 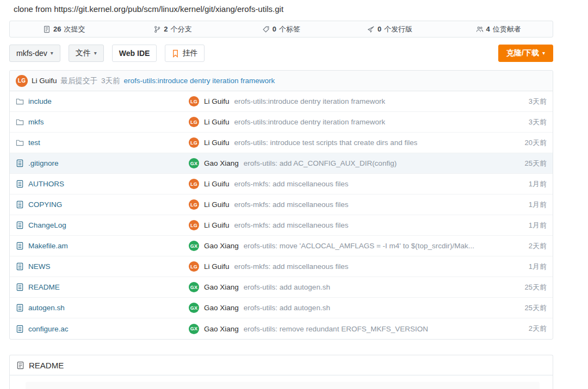 I want to click on chevron-down-icon: ▾, so click(x=52, y=53).